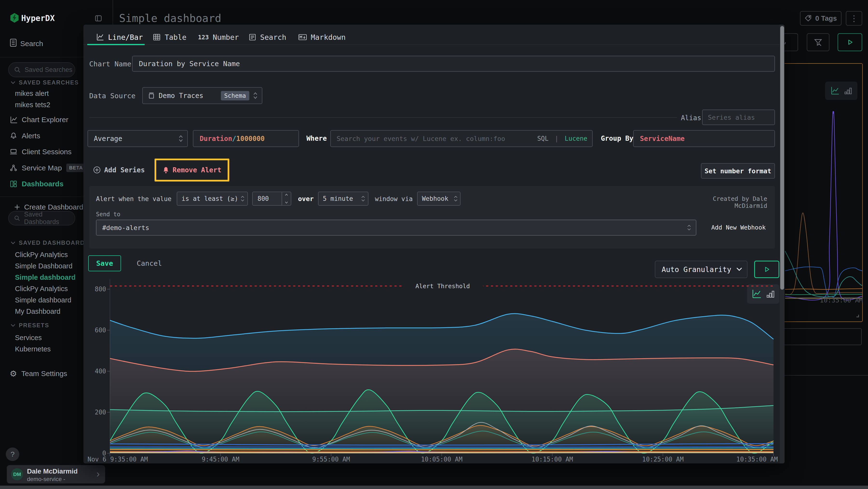 This screenshot has width=868, height=489. What do you see at coordinates (218, 37) in the screenshot?
I see `tab-number: 123 Number` at bounding box center [218, 37].